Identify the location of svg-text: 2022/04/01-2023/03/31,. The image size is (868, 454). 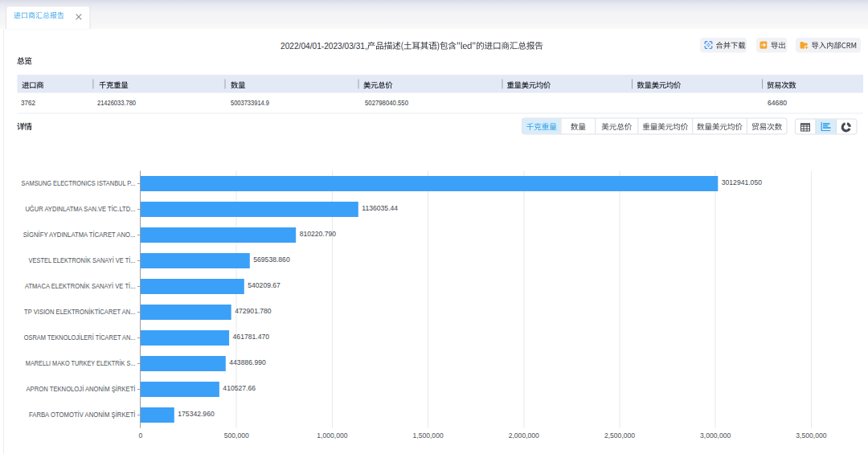
(324, 45).